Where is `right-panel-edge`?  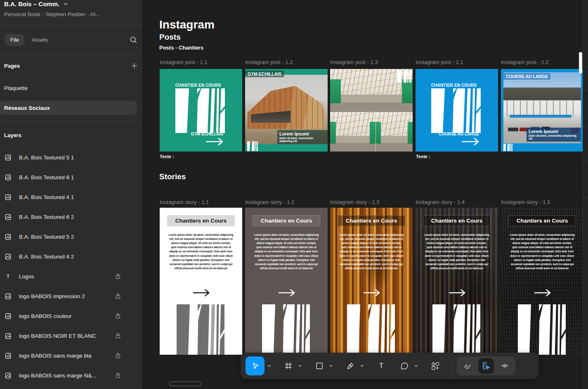
right-panel-edge is located at coordinates (585, 194).